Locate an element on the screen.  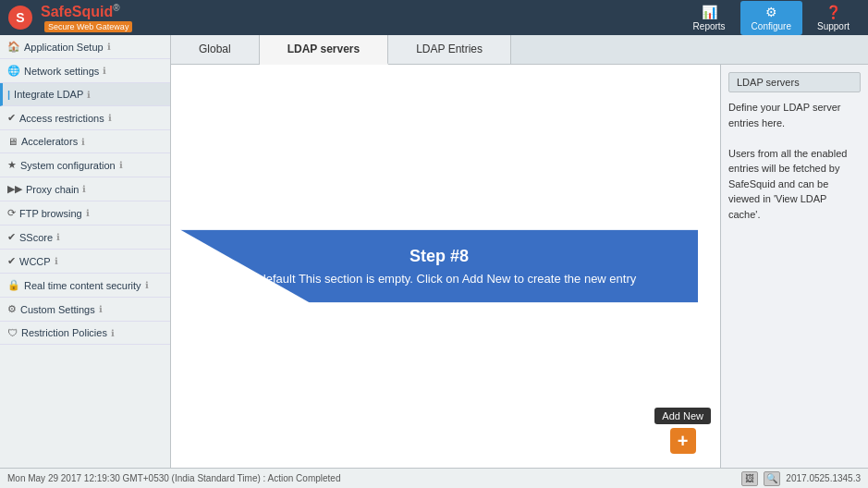
logo-reg: ® is located at coordinates (116, 7).